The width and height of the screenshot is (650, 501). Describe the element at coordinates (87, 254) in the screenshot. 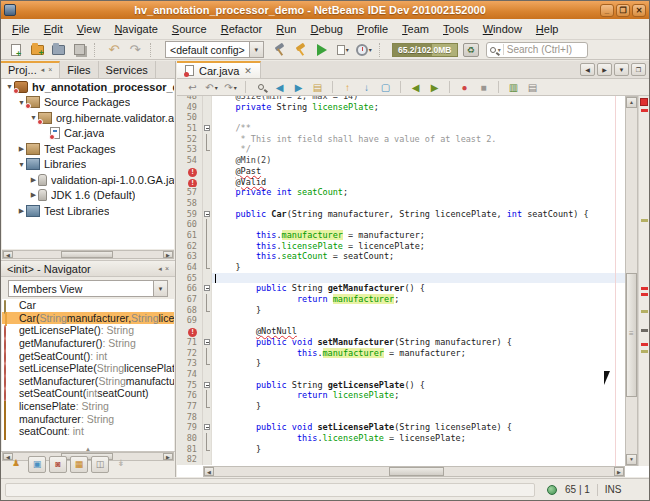

I see `scrollbar-thumb` at that location.